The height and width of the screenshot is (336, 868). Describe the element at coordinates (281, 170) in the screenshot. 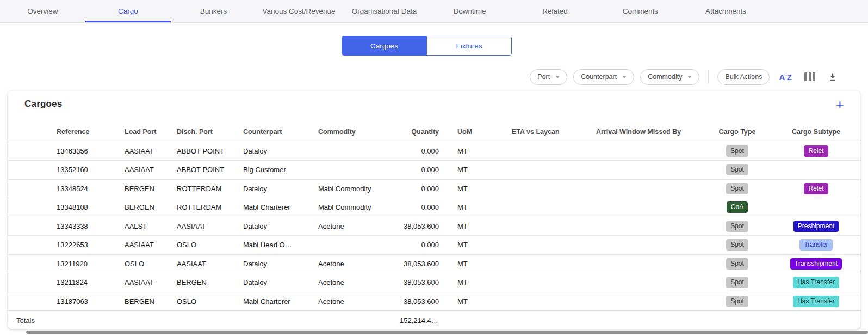

I see `cell-counterpart: Big Customer` at that location.